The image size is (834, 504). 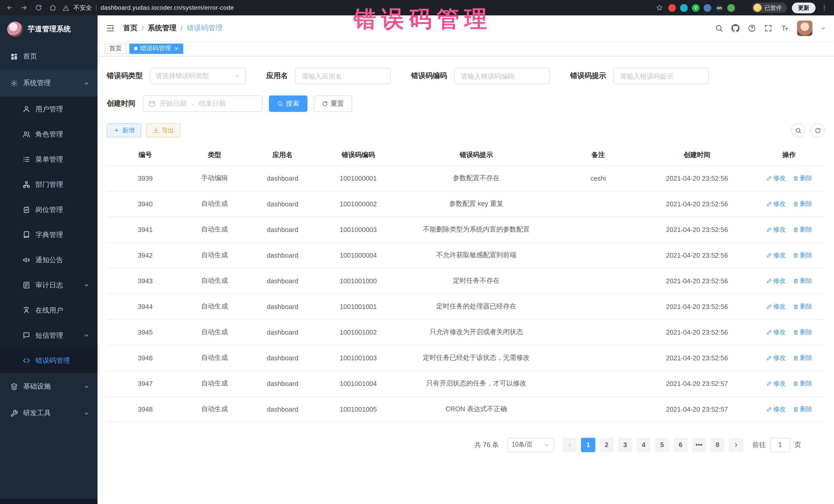 What do you see at coordinates (825, 7) in the screenshot?
I see `more-menu-icon` at bounding box center [825, 7].